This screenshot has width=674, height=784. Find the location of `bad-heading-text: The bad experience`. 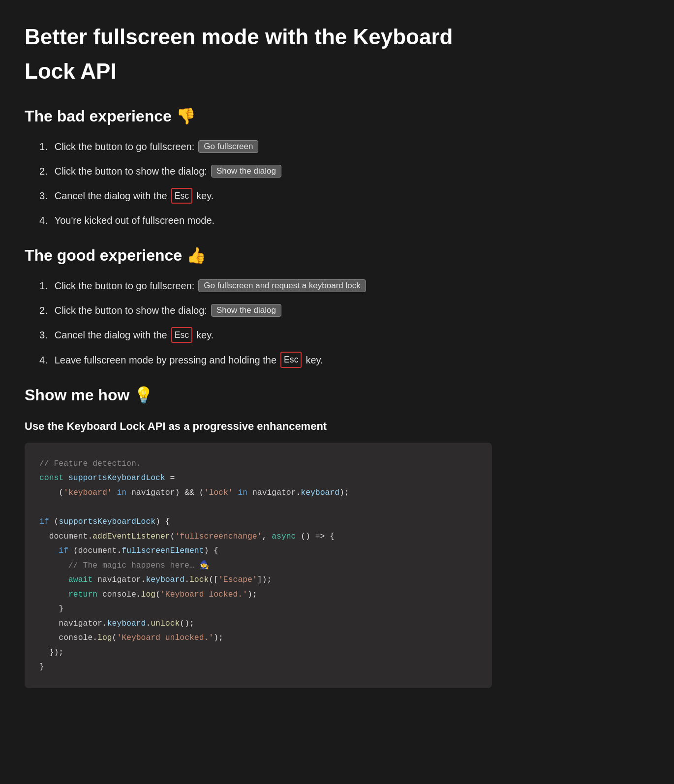

bad-heading-text: The bad experience is located at coordinates (98, 116).